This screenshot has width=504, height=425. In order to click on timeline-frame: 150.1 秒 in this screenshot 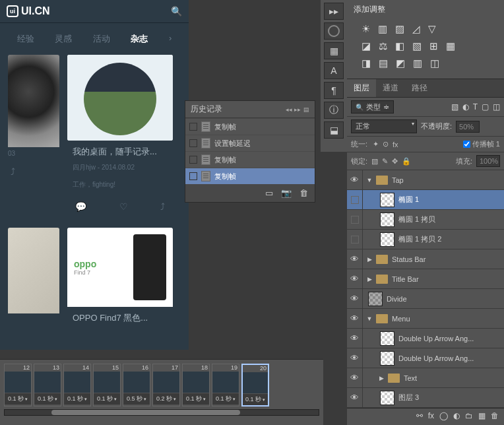, I will do `click(107, 385)`.